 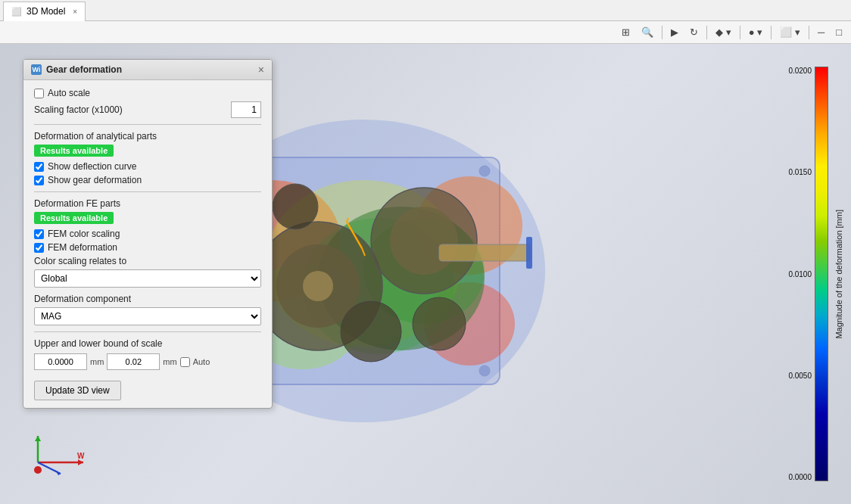 What do you see at coordinates (74, 218) in the screenshot?
I see `fe-status-badge: Results available` at bounding box center [74, 218].